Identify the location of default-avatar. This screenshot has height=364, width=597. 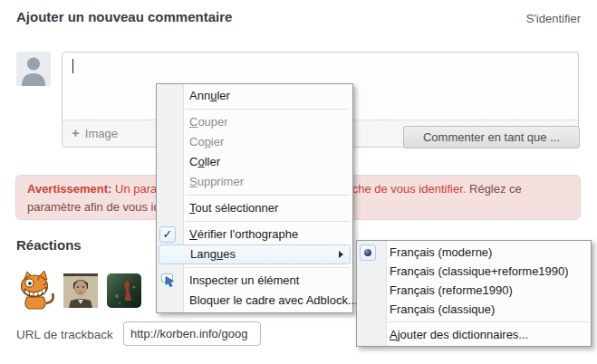
(34, 69).